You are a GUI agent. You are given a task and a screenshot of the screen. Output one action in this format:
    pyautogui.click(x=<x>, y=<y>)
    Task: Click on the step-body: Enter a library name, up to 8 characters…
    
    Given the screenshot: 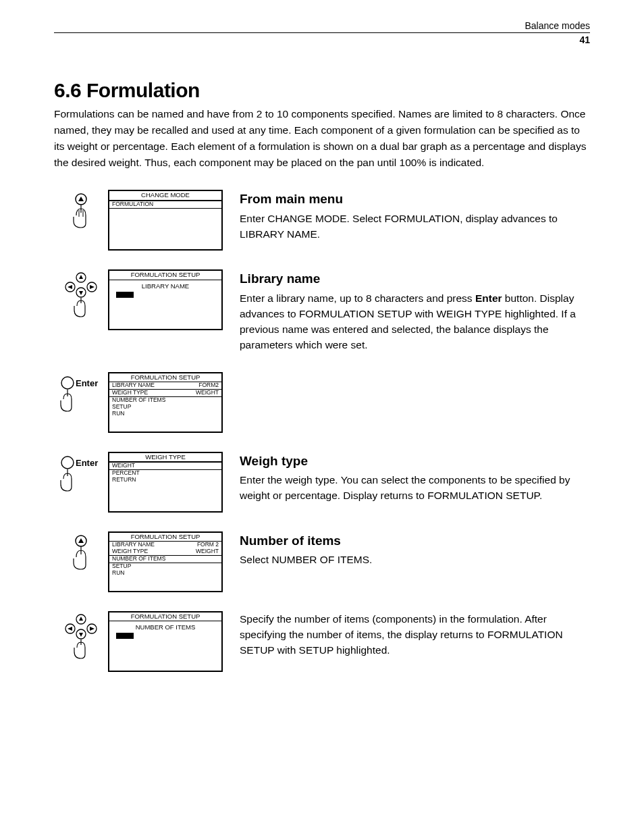 What is the action you would take?
    pyautogui.click(x=414, y=321)
    